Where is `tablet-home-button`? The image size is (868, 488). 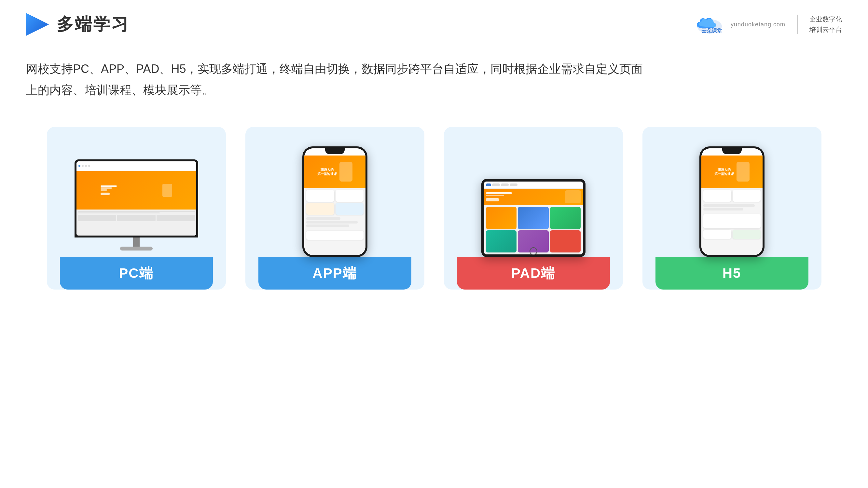 tablet-home-button is located at coordinates (533, 251).